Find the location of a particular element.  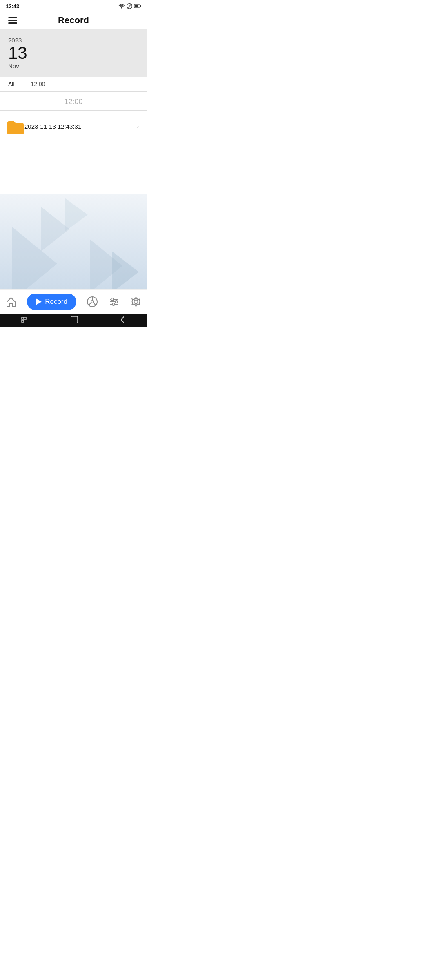

tabs-bar: All 12:00 is located at coordinates (74, 84).